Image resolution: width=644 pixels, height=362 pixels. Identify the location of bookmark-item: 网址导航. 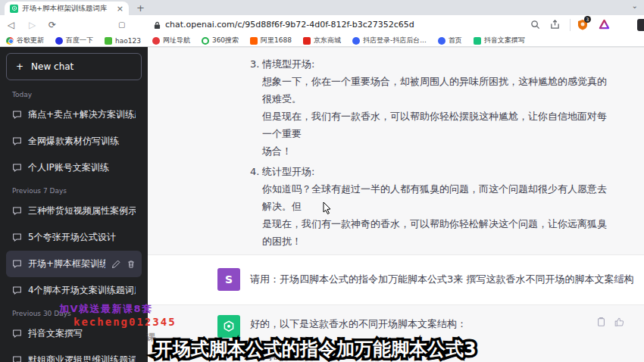
(171, 41).